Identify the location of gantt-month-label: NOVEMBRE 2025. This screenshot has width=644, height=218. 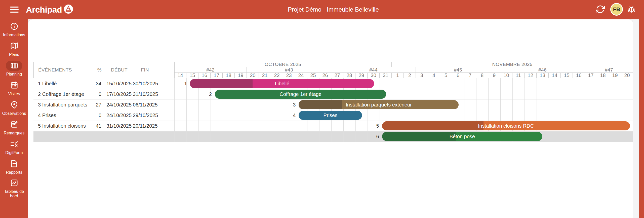
(512, 64).